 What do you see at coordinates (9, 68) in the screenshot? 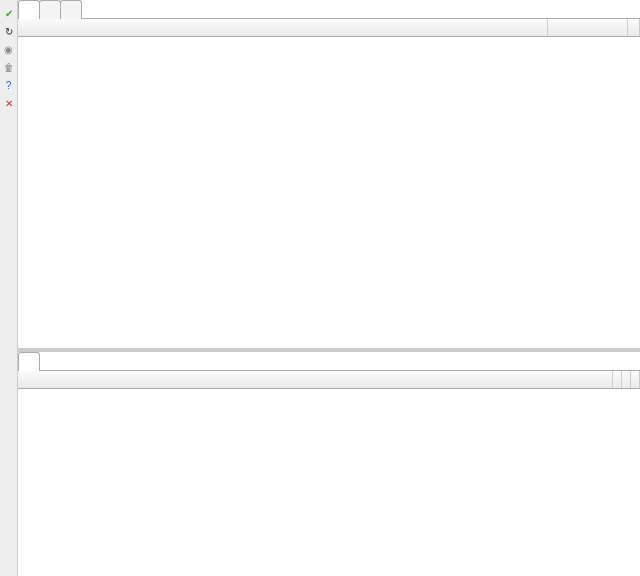
I see `trash-icon: 🗑` at bounding box center [9, 68].